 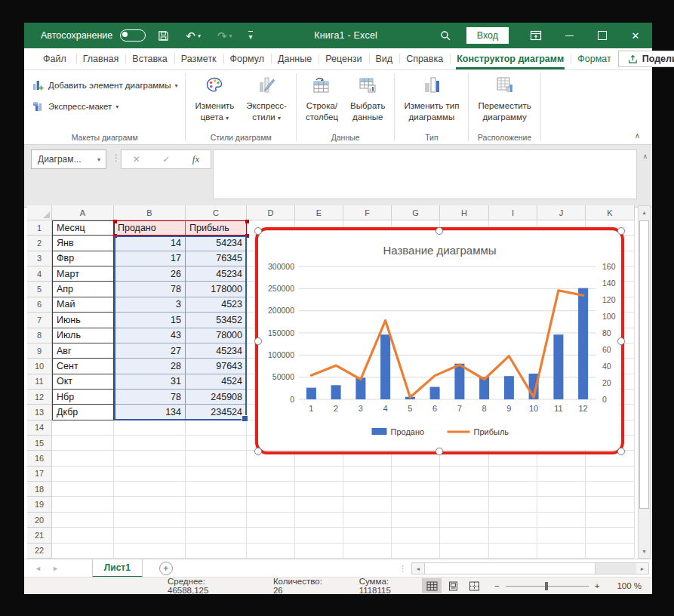 I want to click on insert-function-icon: fx, so click(x=196, y=159).